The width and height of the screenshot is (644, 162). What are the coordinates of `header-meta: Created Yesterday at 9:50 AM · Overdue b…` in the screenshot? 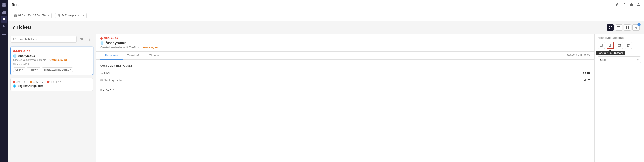 It's located at (345, 48).